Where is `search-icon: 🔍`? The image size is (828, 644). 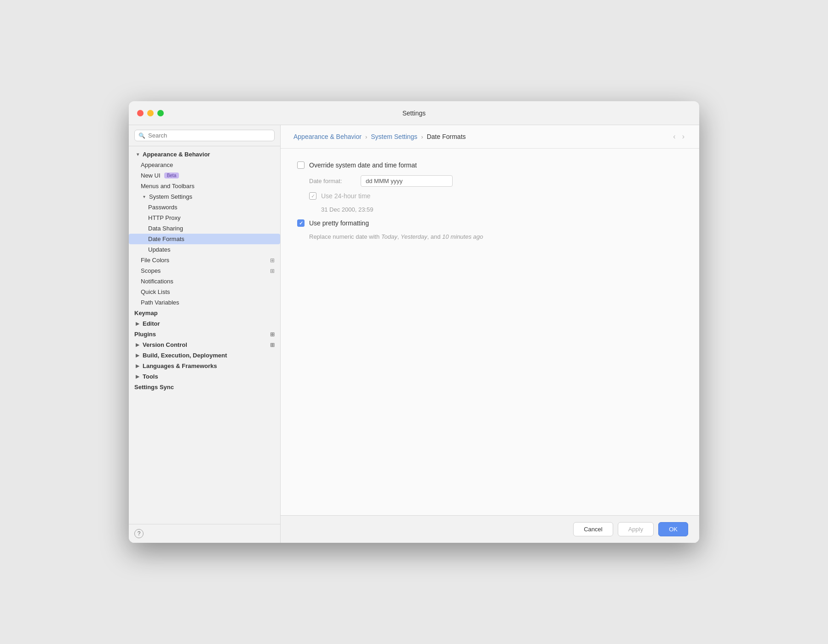
search-icon: 🔍 is located at coordinates (142, 136).